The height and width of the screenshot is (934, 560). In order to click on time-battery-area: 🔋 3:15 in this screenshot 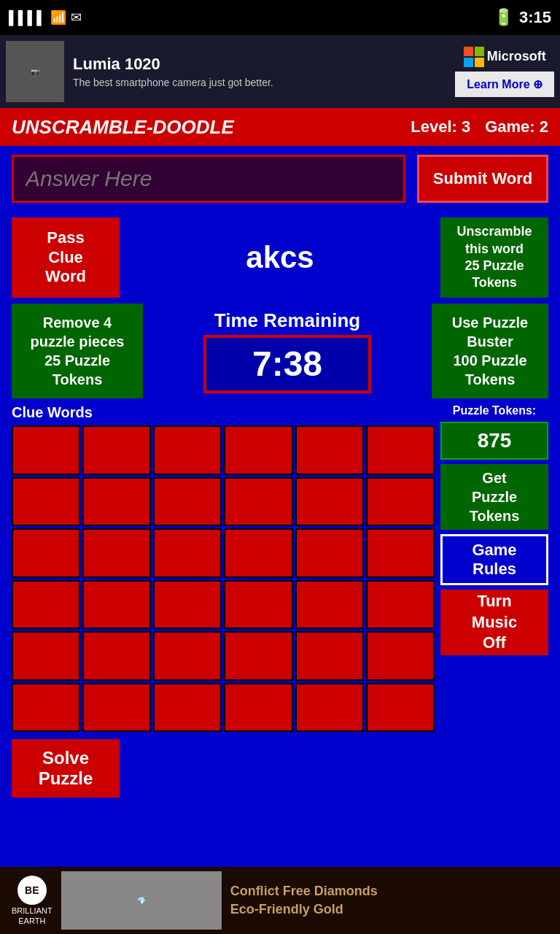, I will do `click(522, 18)`.